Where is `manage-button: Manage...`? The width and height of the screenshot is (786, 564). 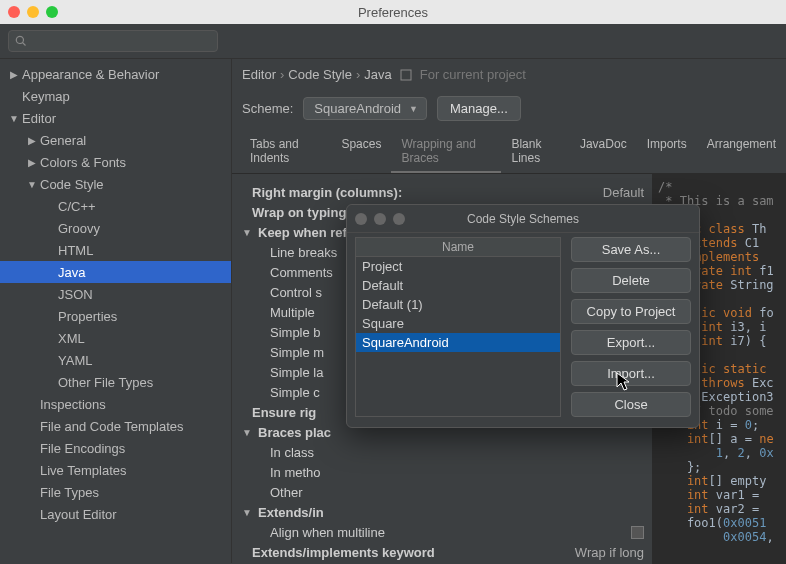 manage-button: Manage... is located at coordinates (479, 108).